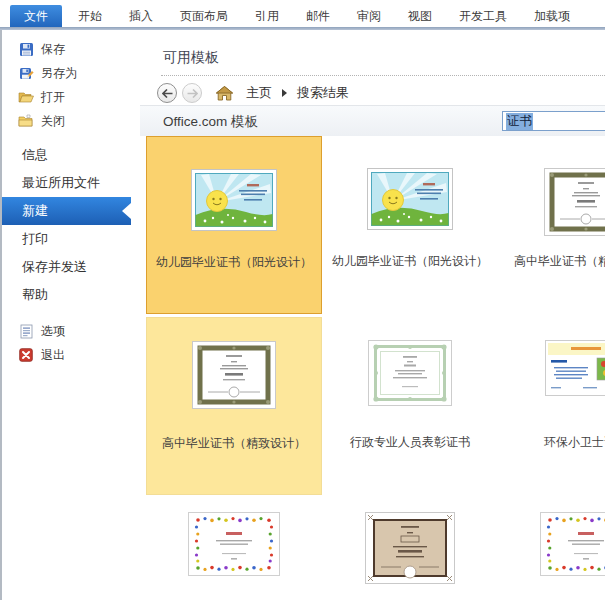 Image resolution: width=605 pixels, height=600 pixels. Describe the element at coordinates (191, 58) in the screenshot. I see `page-title: 可用模板` at that location.